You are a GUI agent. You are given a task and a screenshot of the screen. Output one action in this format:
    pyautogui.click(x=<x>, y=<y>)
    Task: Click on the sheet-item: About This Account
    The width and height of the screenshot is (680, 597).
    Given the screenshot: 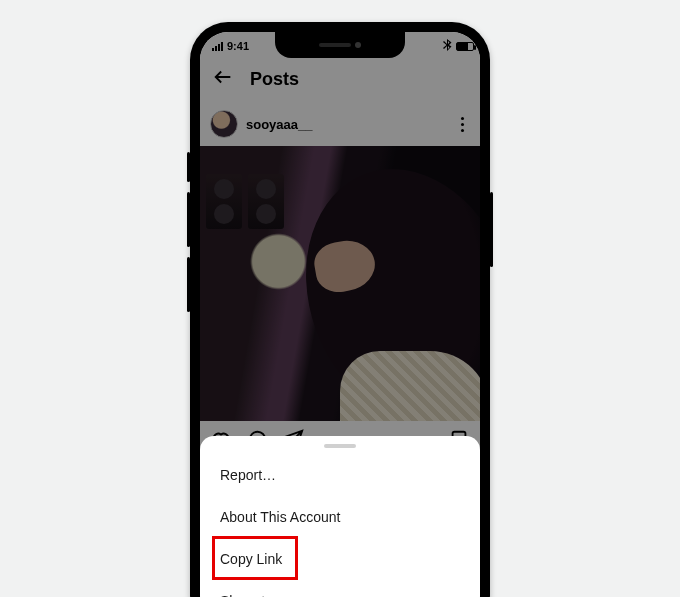 What is the action you would take?
    pyautogui.click(x=340, y=517)
    